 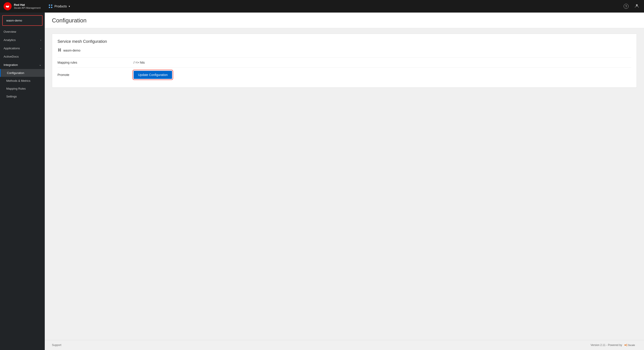 What do you see at coordinates (40, 65) in the screenshot?
I see `integration-chevron-icon: ⌄` at bounding box center [40, 65].